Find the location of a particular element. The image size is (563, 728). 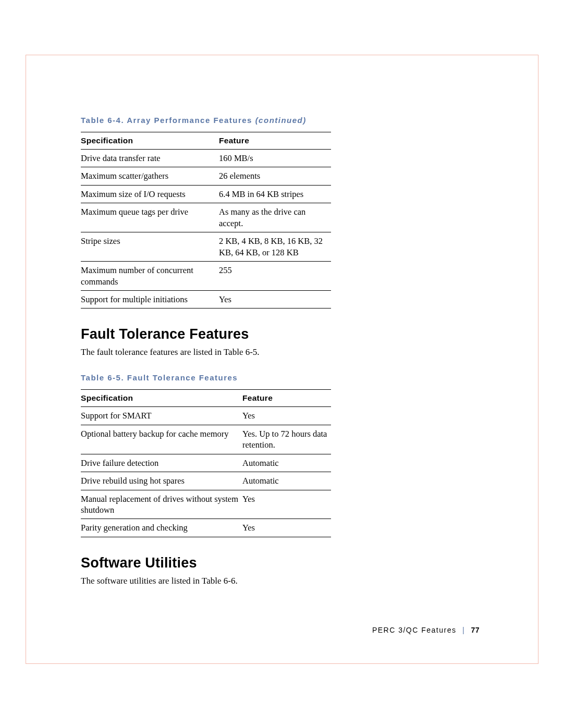

table-row: Drive data transfer rate160 MB/s is located at coordinates (206, 158).